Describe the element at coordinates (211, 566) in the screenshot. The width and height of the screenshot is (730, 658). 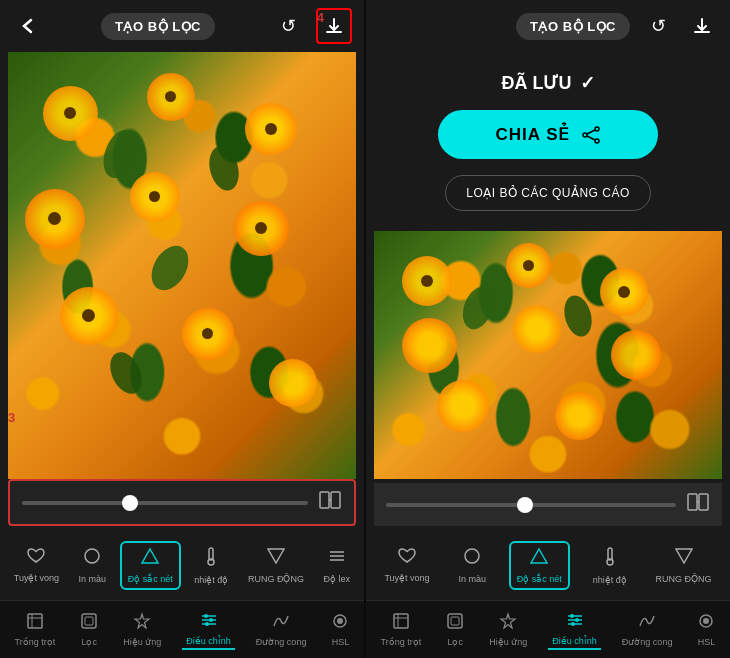
I see `filter-tab-nhiet-do: nhiệt độ` at that location.